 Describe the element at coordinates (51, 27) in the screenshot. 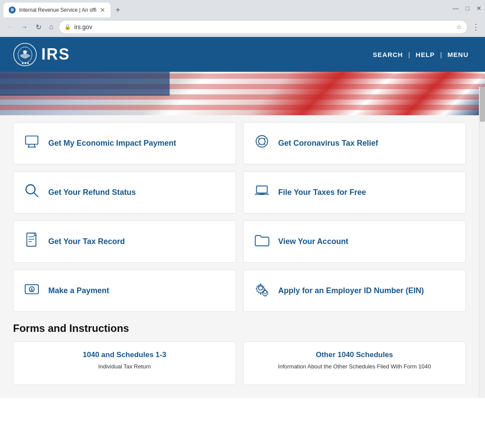

I see `home-button: ⌂` at that location.